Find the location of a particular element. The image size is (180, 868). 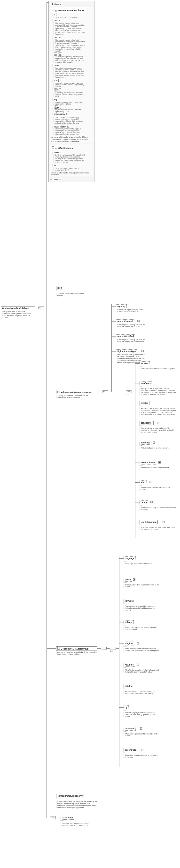

desc-item-description: description is located at coordinates (131, 750).